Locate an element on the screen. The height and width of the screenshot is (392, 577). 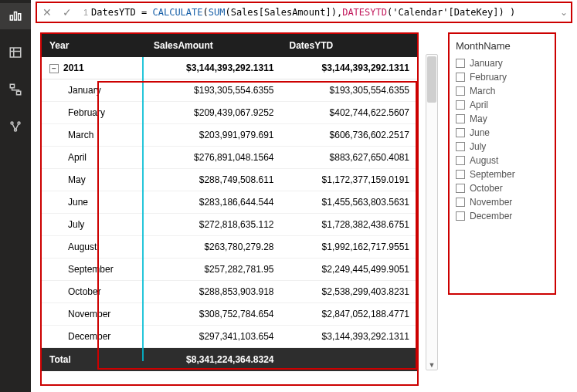
col-datesytd: DatesYTD is located at coordinates (350, 46).